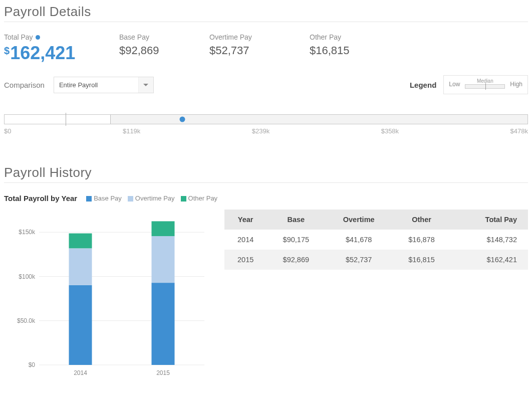  Describe the element at coordinates (80, 373) in the screenshot. I see `svg-text: 2014` at that location.